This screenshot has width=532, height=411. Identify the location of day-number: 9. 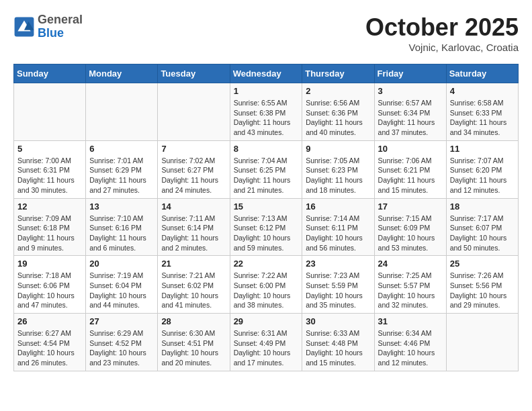
(338, 149).